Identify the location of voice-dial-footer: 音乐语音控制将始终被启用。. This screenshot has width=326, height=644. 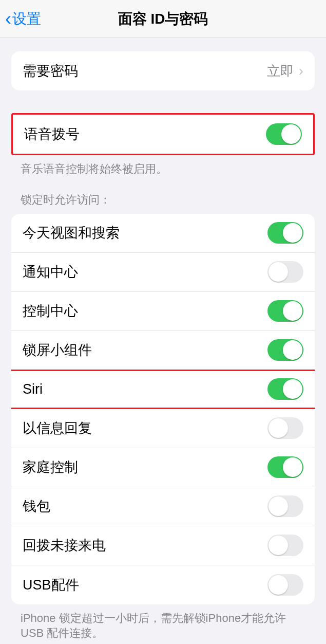
(163, 166).